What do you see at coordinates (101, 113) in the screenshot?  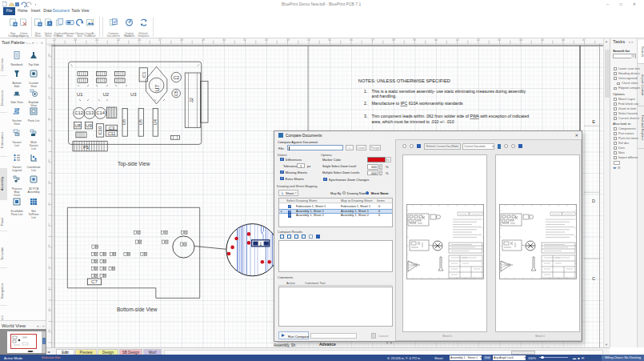 I see `svg-text: C14` at bounding box center [101, 113].